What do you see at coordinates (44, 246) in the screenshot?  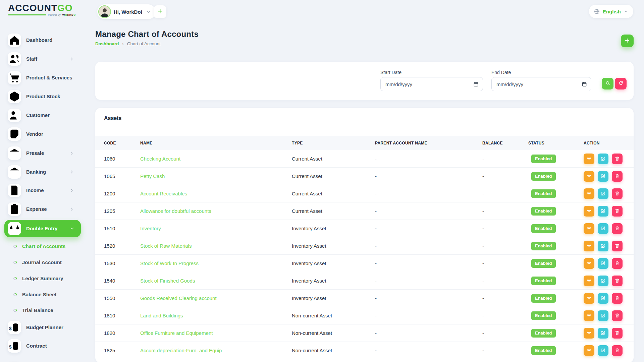 I see `sidebar-subitem-chart-of-accounts: Chart of Accounts` at bounding box center [44, 246].